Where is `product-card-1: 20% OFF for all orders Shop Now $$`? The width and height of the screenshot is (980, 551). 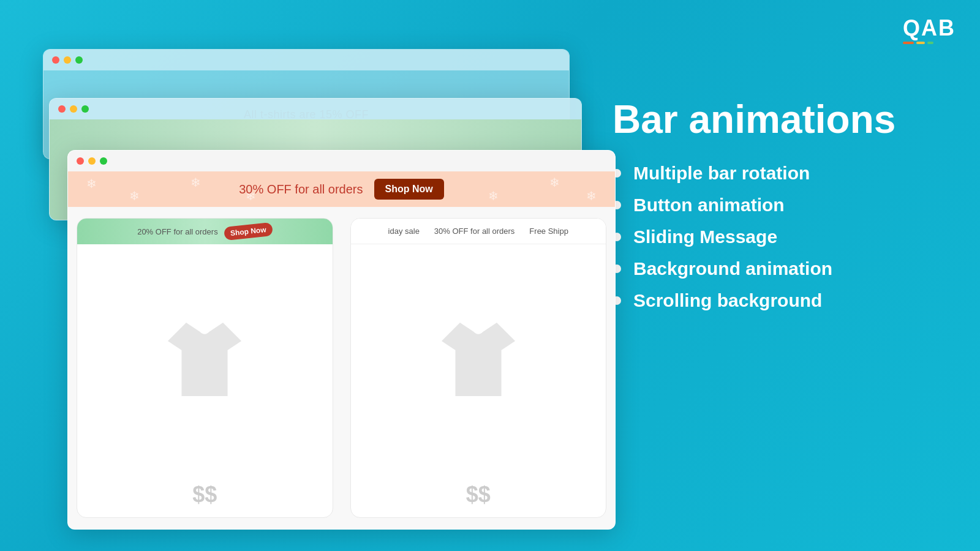
product-card-1: 20% OFF for all orders Shop Now $$ is located at coordinates (205, 368).